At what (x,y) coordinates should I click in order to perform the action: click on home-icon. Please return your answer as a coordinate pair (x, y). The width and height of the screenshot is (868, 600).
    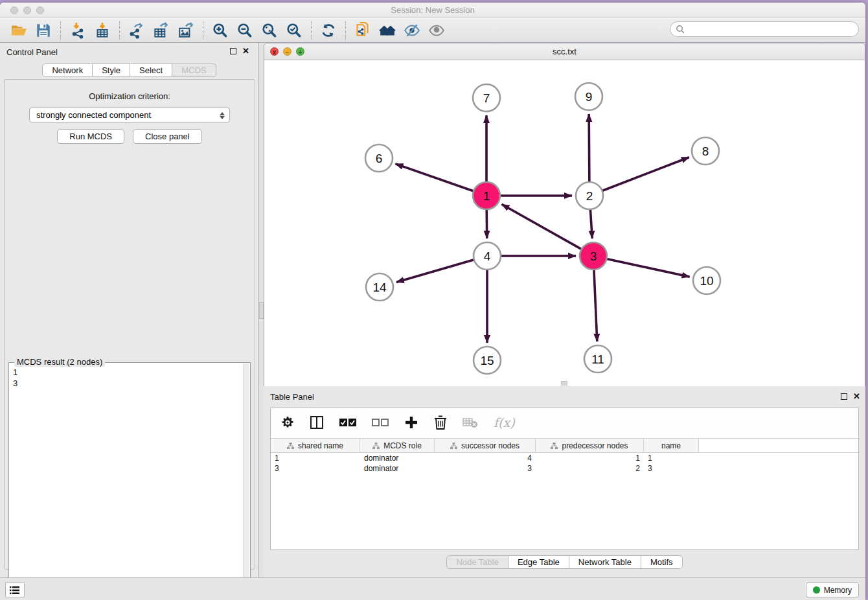
    Looking at the image, I should click on (387, 30).